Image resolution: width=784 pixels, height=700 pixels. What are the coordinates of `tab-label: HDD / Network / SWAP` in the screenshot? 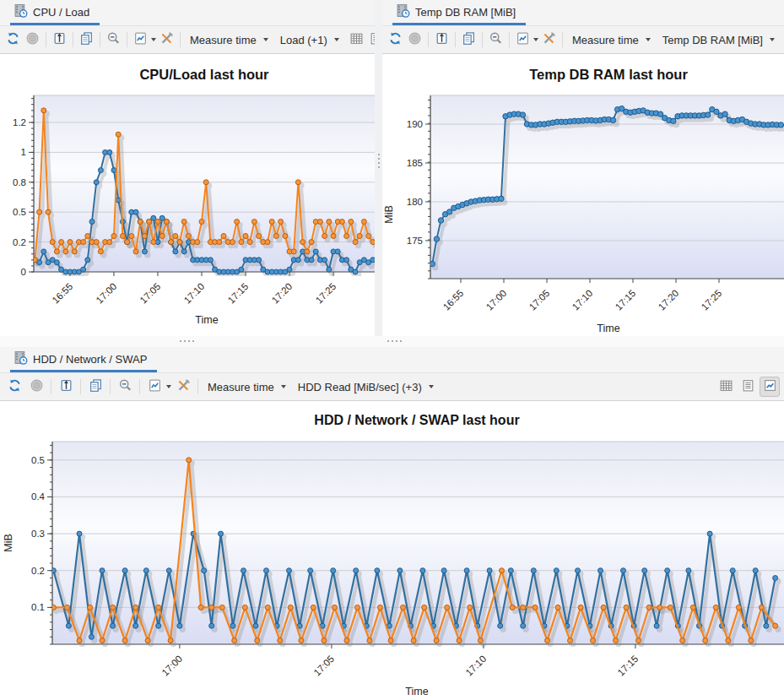 It's located at (89, 360).